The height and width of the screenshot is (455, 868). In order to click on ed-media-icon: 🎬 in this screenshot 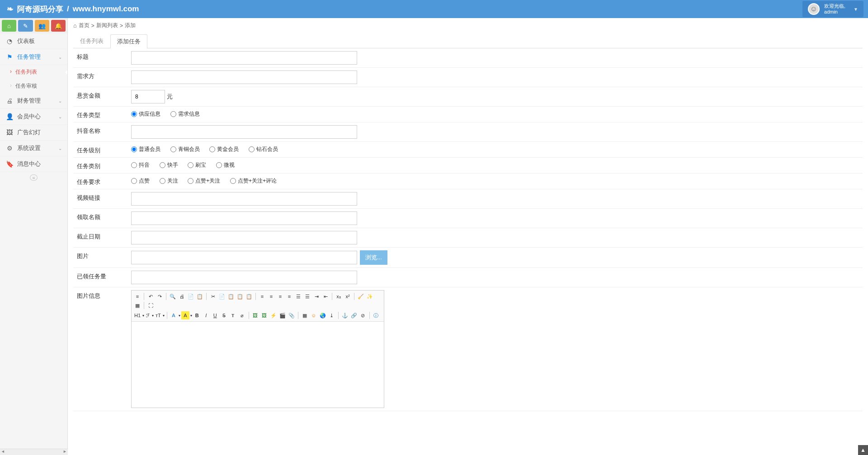, I will do `click(283, 315)`.